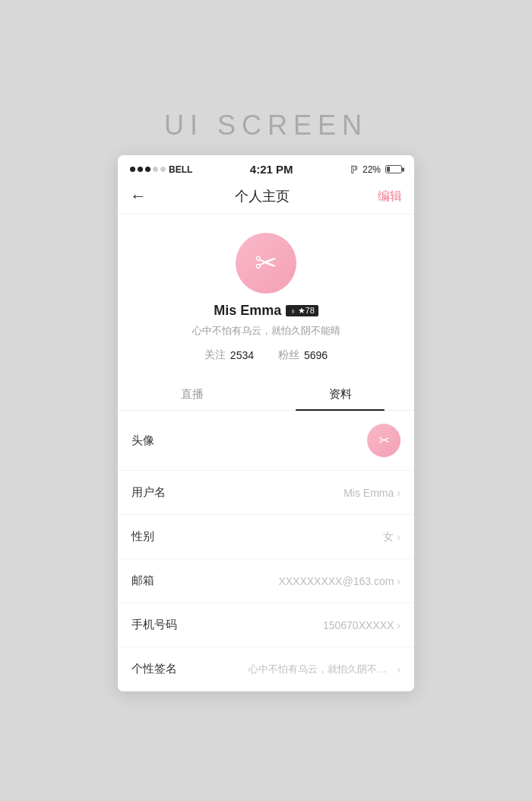  What do you see at coordinates (266, 263) in the screenshot?
I see `avatar-icon: ✂` at bounding box center [266, 263].